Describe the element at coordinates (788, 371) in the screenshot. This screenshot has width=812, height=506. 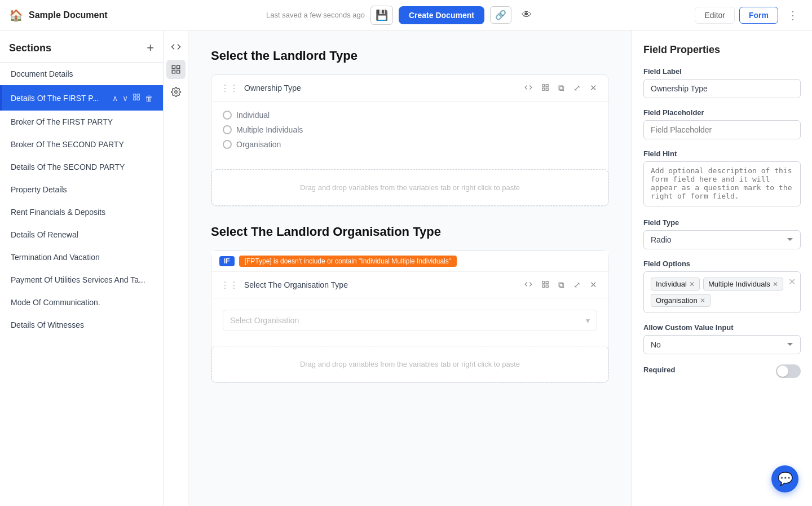
I see `required-toggle` at that location.